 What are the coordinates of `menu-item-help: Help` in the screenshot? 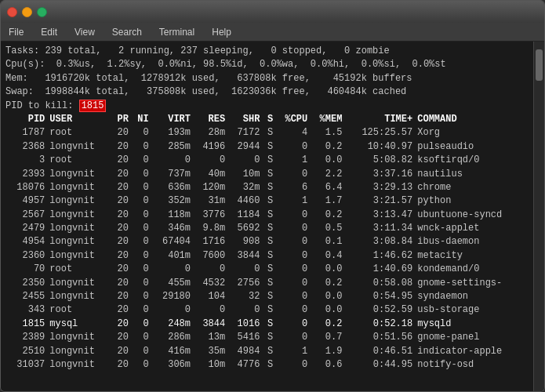 It's located at (221, 32).